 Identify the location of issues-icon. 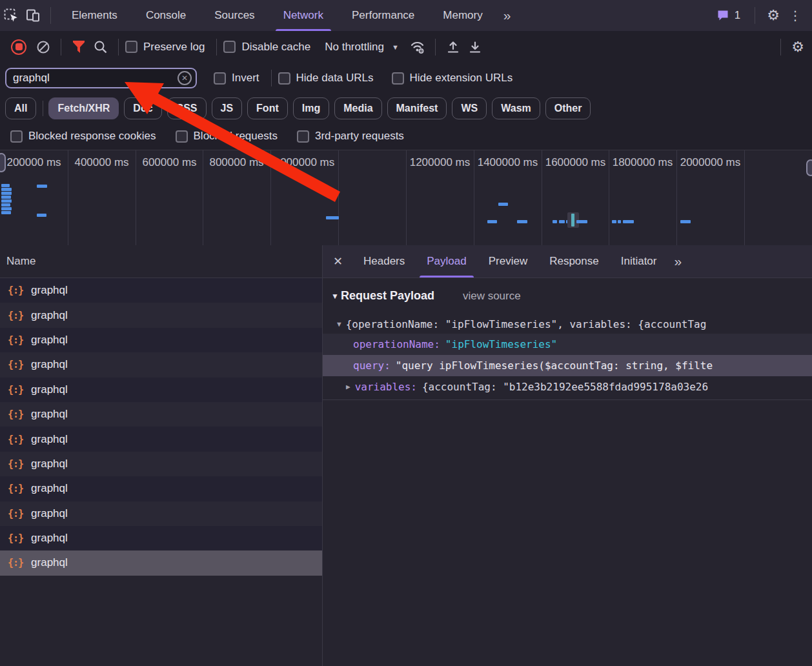
(724, 15).